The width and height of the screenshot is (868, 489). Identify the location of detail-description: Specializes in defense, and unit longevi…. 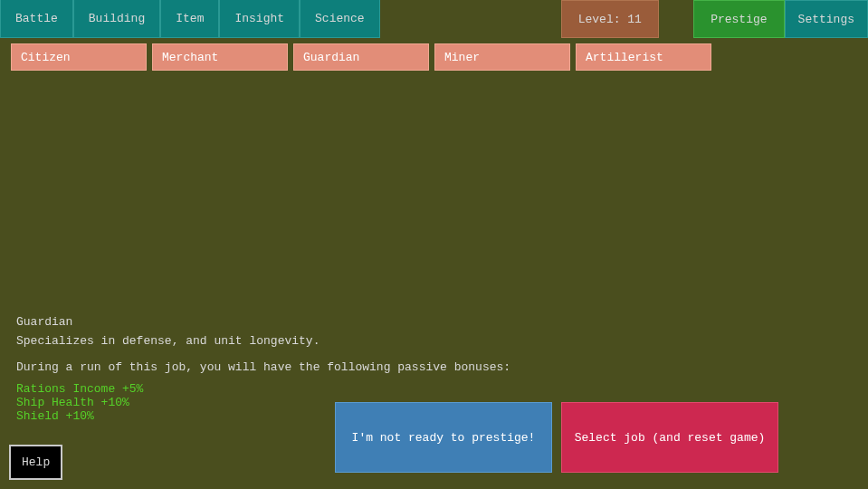
(288, 340).